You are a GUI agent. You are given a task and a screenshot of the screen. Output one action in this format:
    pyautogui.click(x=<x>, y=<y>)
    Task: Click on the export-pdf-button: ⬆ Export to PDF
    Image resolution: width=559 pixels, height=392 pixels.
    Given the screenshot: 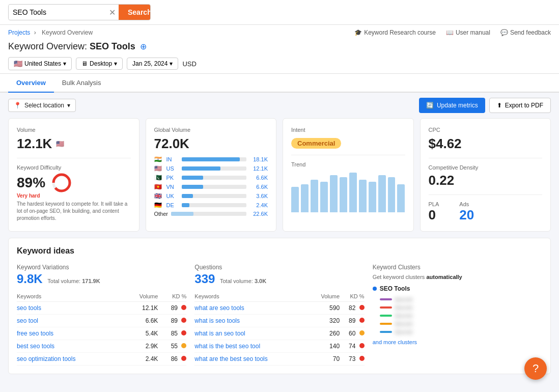 What is the action you would take?
    pyautogui.click(x=520, y=105)
    